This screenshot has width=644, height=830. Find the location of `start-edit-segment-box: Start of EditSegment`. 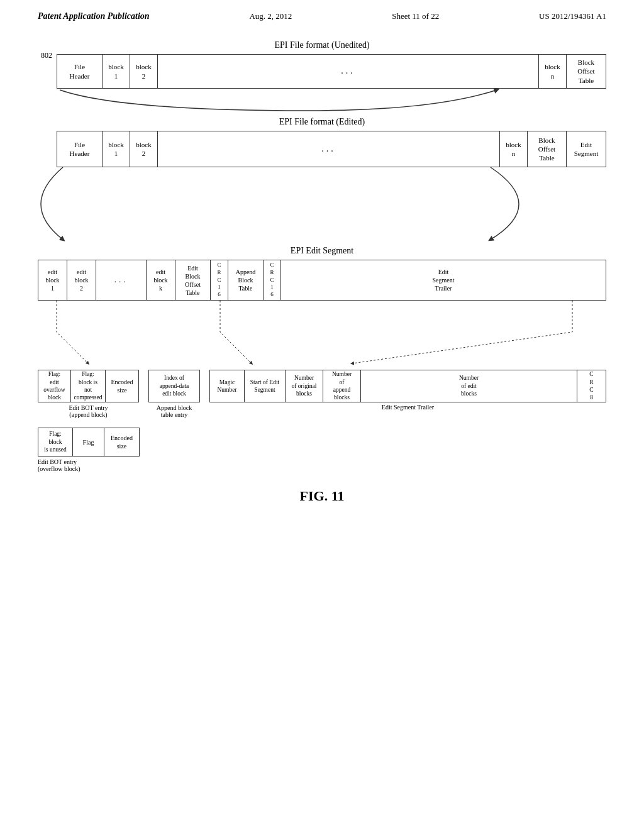

start-edit-segment-box: Start of EditSegment is located at coordinates (265, 386).